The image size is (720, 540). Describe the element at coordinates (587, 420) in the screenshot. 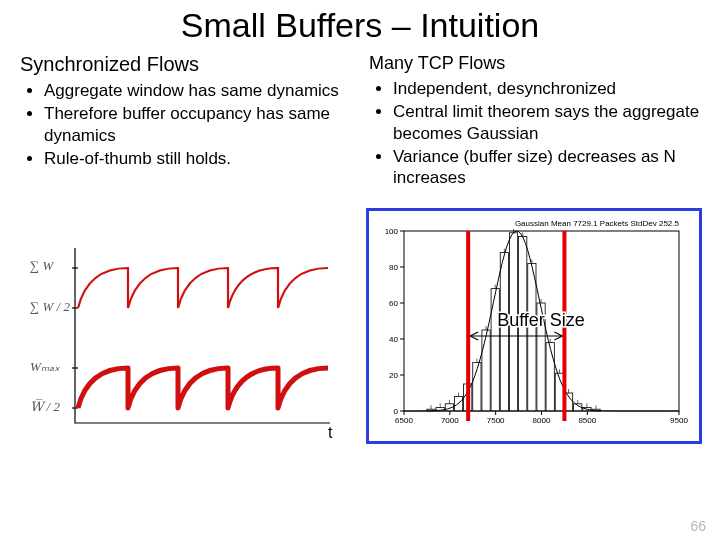

I see `svg-text: 8500` at that location.